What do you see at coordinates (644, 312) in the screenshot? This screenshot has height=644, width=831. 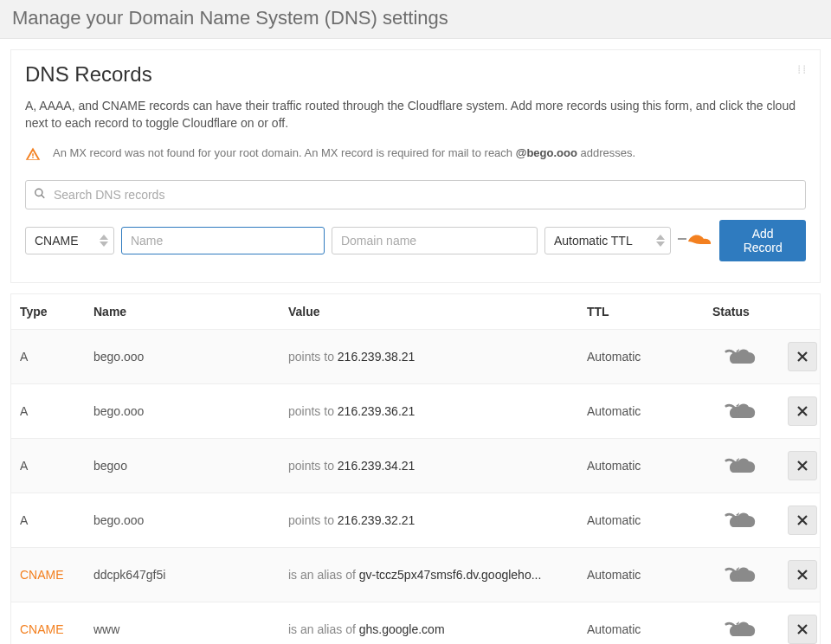 I see `header-ttl: TTL` at bounding box center [644, 312].